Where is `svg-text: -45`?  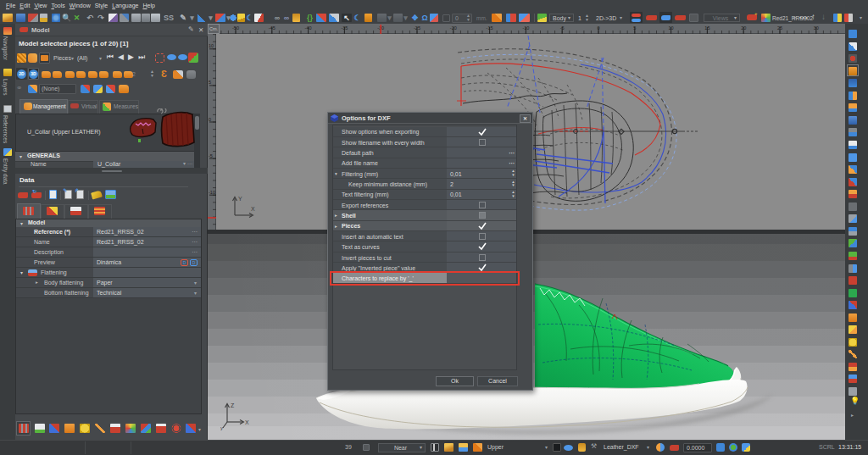
svg-text: -45 is located at coordinates (272, 28).